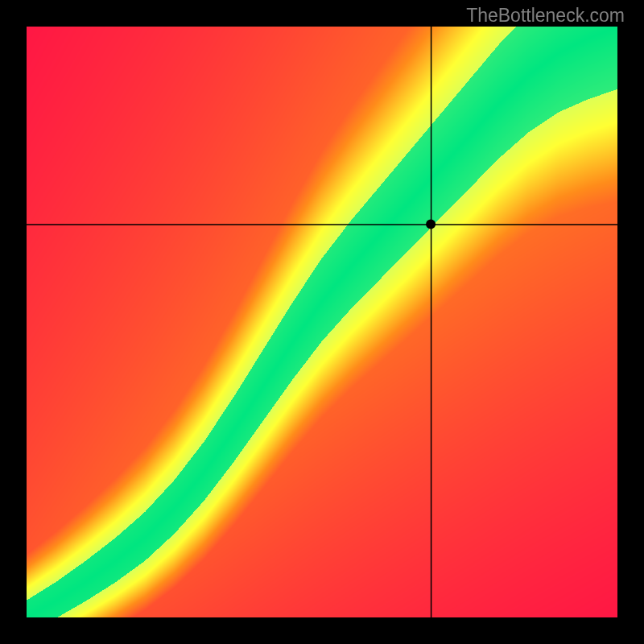  I want to click on attribution-text: TheBottleneck.com, so click(546, 16).